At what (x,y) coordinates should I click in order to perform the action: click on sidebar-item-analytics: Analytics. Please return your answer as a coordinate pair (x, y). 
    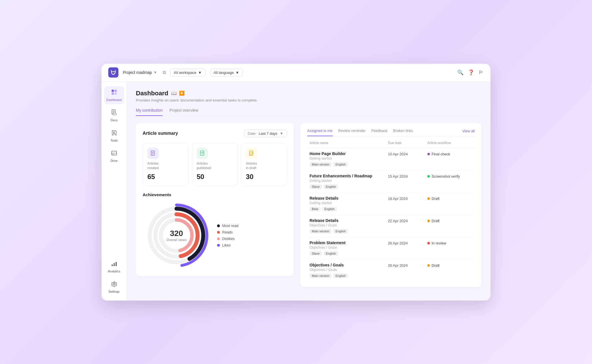
    Looking at the image, I should click on (114, 267).